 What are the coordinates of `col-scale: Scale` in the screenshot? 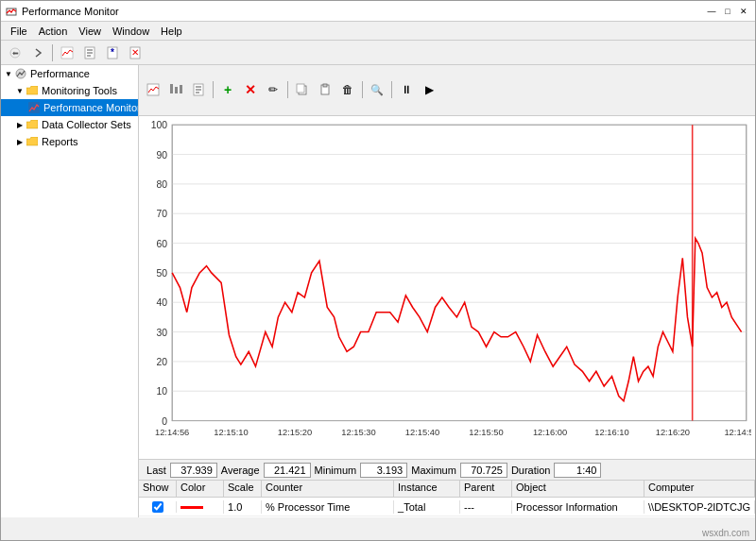 It's located at (243, 489).